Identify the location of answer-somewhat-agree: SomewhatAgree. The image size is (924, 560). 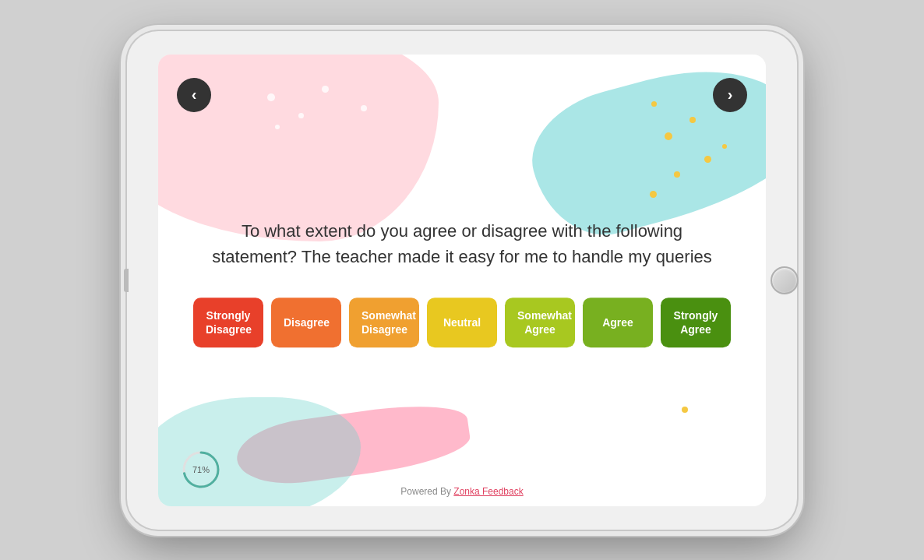
(540, 322).